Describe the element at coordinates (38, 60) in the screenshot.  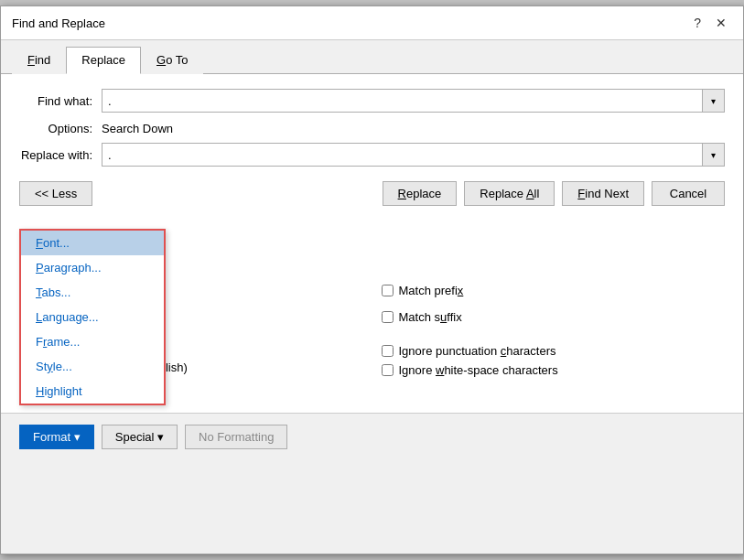
I see `tab-find: Find` at that location.